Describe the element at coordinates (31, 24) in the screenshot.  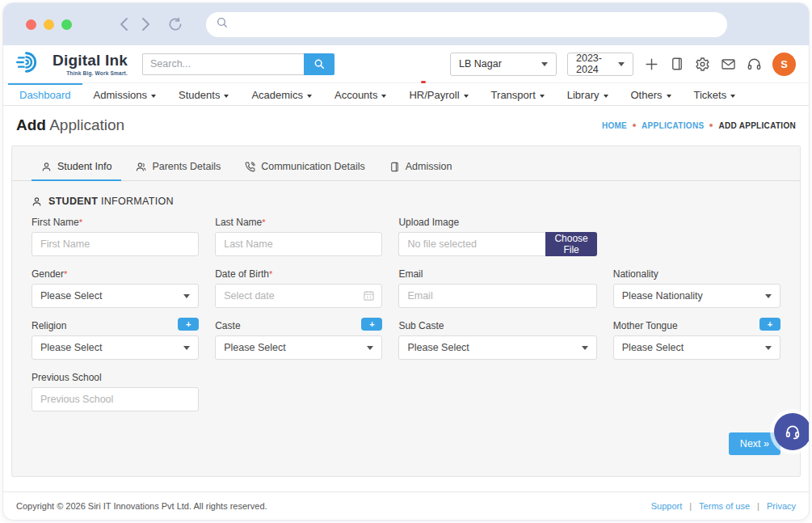
I see `close-window-button` at that location.